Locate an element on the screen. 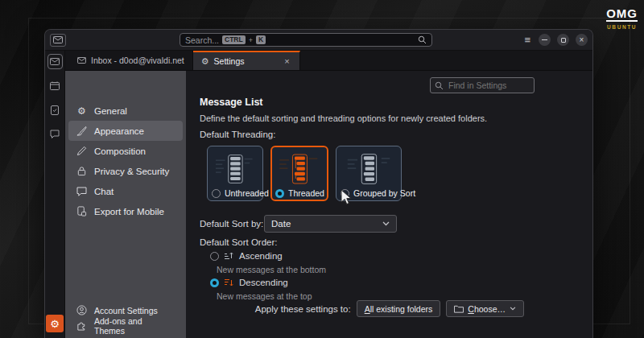 The height and width of the screenshot is (338, 644). sidebar-item-label: Account Settings is located at coordinates (126, 311).